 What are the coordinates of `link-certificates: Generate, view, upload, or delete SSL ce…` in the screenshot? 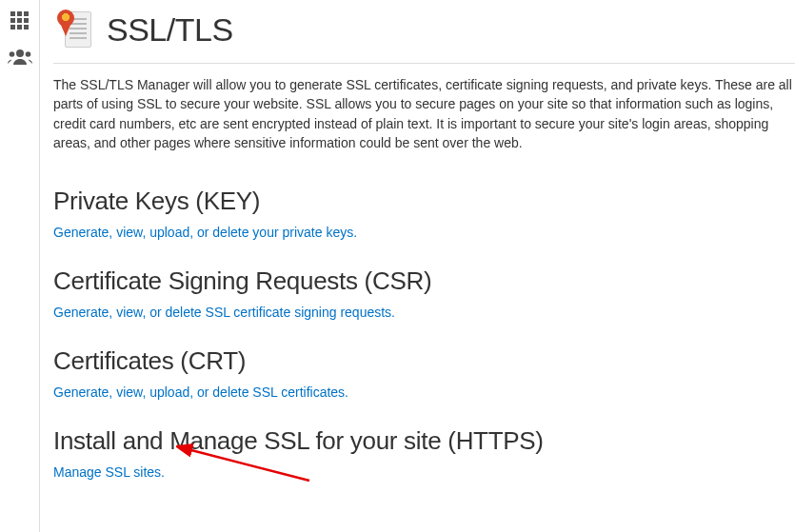 It's located at (201, 392).